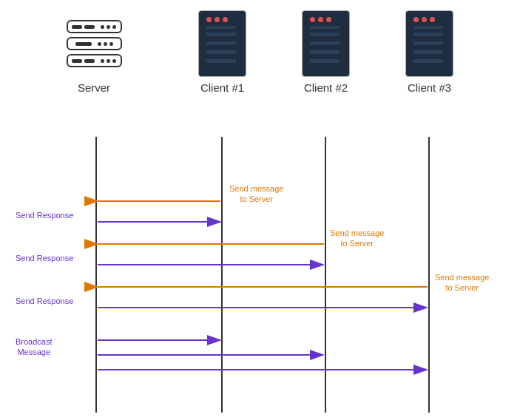 The image size is (520, 420). Describe the element at coordinates (462, 282) in the screenshot. I see `msg3-label: Send messageto Server` at that location.